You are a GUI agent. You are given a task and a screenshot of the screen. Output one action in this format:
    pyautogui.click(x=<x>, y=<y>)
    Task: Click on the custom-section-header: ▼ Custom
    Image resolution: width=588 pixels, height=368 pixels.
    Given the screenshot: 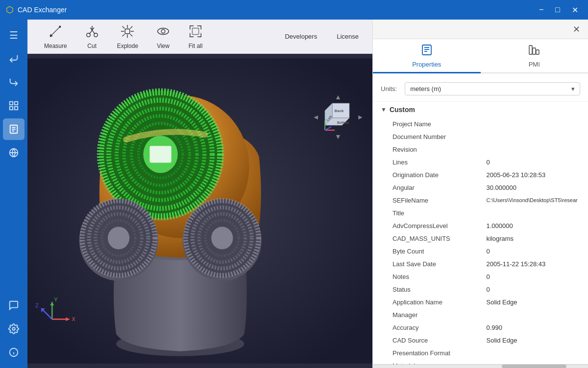 What is the action you would take?
    pyautogui.click(x=480, y=110)
    